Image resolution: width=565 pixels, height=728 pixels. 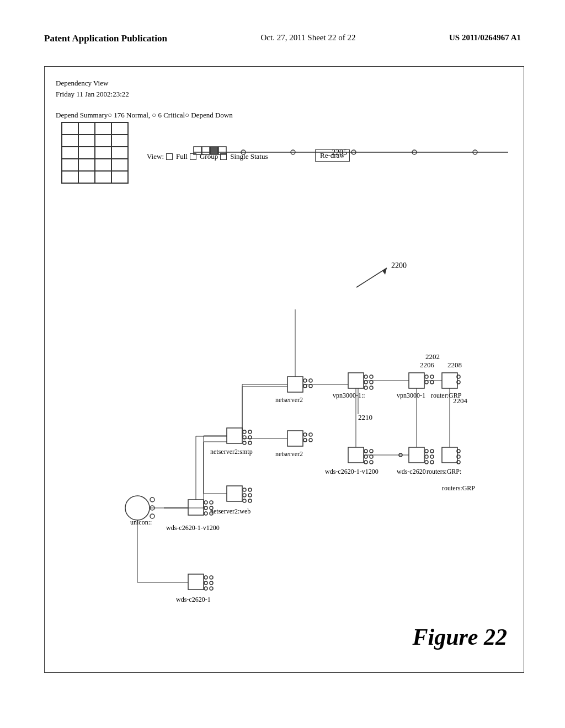 I want to click on dep-view-line2: Friday 11 Jan 2002:23:22, so click(x=93, y=94).